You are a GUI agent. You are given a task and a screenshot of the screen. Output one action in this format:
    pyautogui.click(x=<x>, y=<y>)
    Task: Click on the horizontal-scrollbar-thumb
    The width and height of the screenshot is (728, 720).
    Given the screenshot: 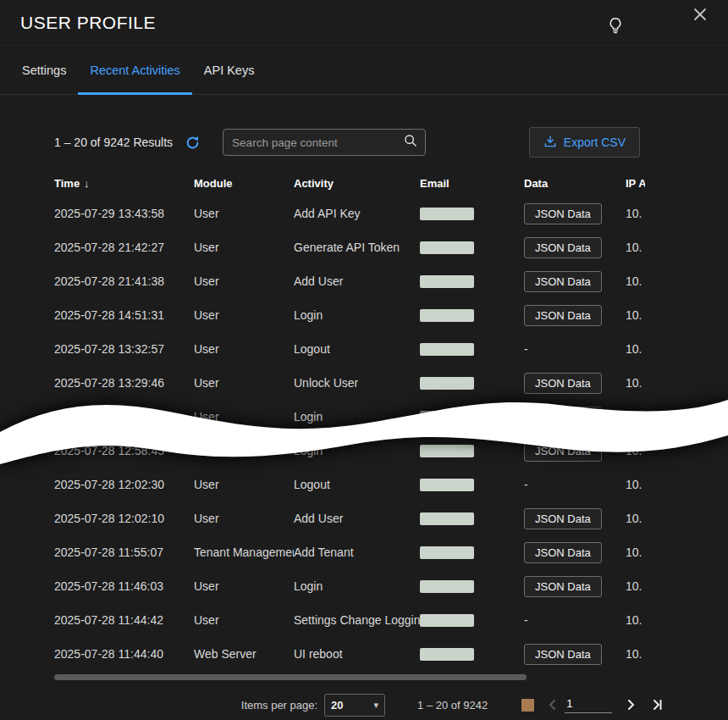 What is the action you would take?
    pyautogui.click(x=290, y=678)
    